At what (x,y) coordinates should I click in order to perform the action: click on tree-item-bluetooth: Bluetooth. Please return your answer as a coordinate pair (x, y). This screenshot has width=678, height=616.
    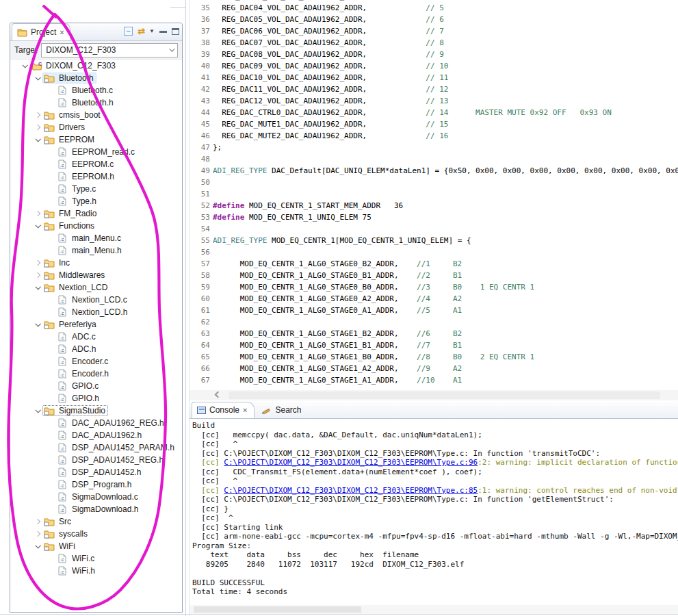
    Looking at the image, I should click on (96, 78).